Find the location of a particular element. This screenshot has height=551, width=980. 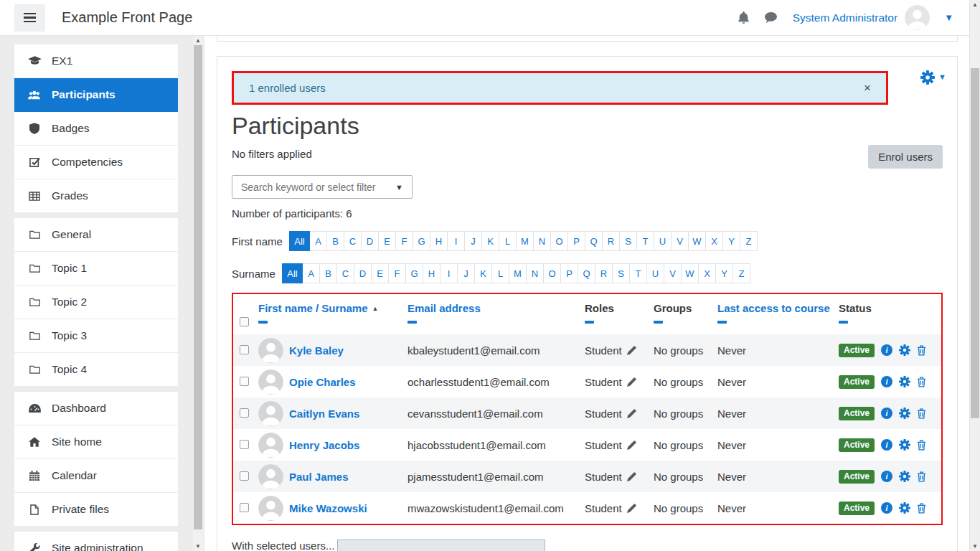

letter-filter-N: N is located at coordinates (542, 241).